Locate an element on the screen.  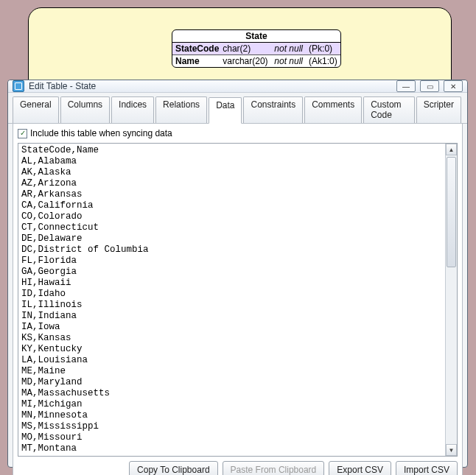
import-csv-button: Import CSV is located at coordinates (427, 468).